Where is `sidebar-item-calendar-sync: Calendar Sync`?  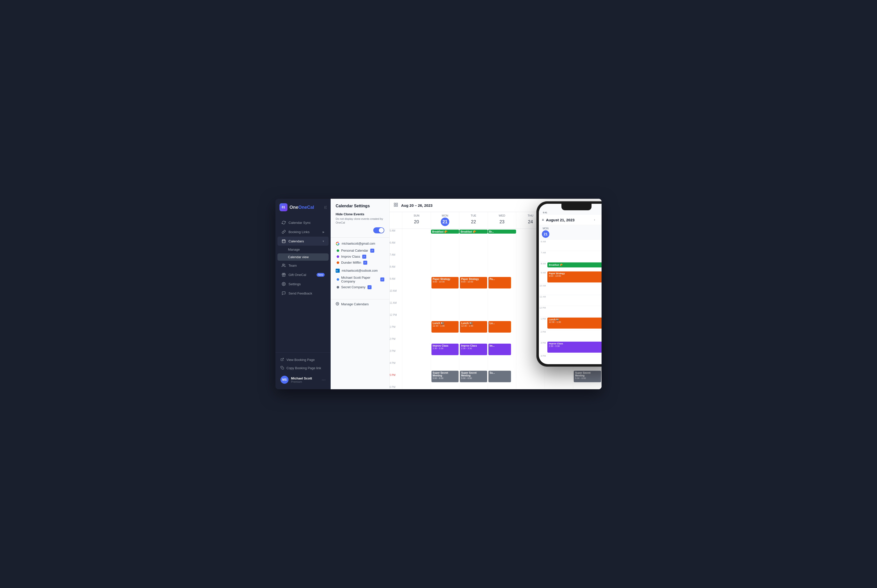
sidebar-item-calendar-sync: Calendar Sync is located at coordinates (303, 223).